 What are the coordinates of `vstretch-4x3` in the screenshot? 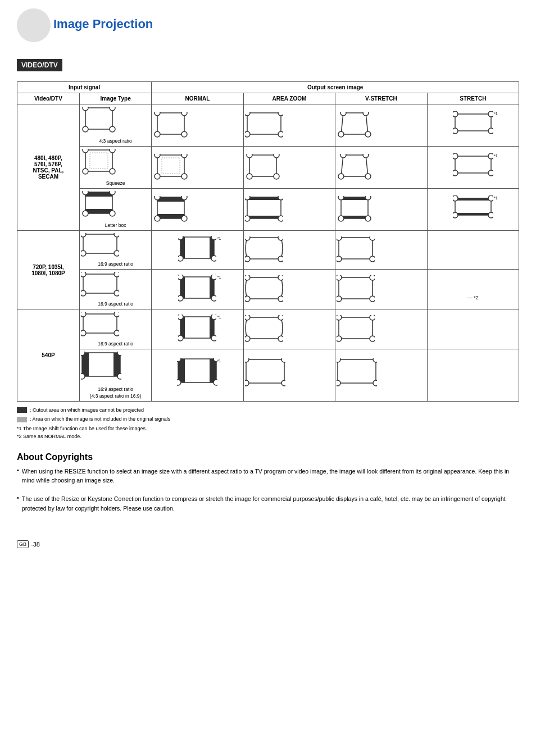 It's located at (381, 126).